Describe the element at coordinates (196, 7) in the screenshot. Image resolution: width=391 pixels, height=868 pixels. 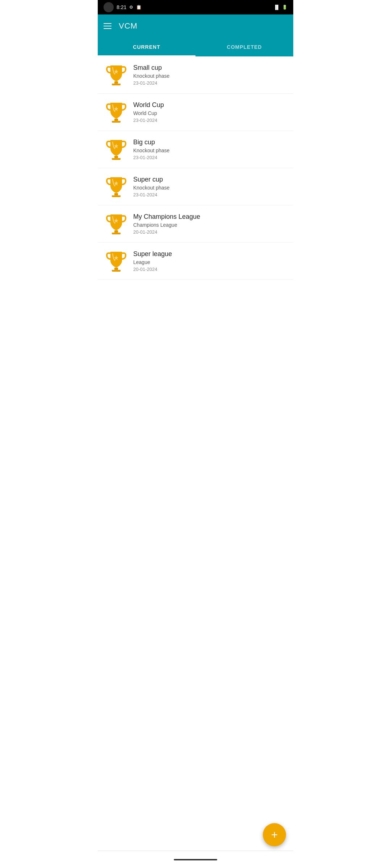
I see `status-bar: 8:21 ⚙ 📋 ▐▌ 🔋` at that location.